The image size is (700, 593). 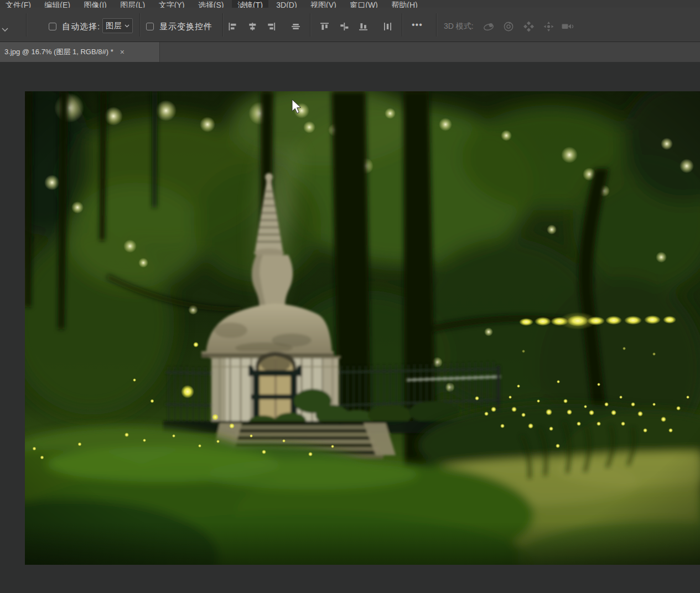 What do you see at coordinates (81, 27) in the screenshot?
I see `auto-select-label: 自动选择:` at bounding box center [81, 27].